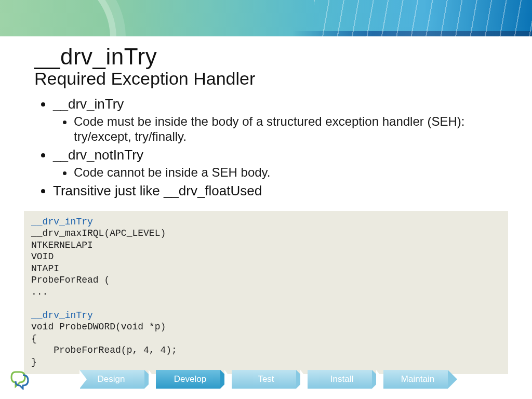 The width and height of the screenshot is (532, 399). What do you see at coordinates (104, 350) in the screenshot?
I see `code-line: ProbeForRead(p, 4, 4);` at bounding box center [104, 350].